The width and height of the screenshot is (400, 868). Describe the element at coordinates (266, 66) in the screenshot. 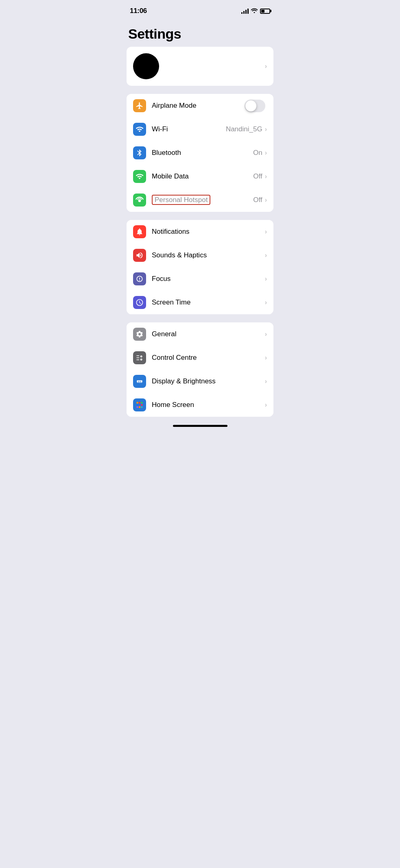

I see `profile-chevron-icon: ›` at that location.